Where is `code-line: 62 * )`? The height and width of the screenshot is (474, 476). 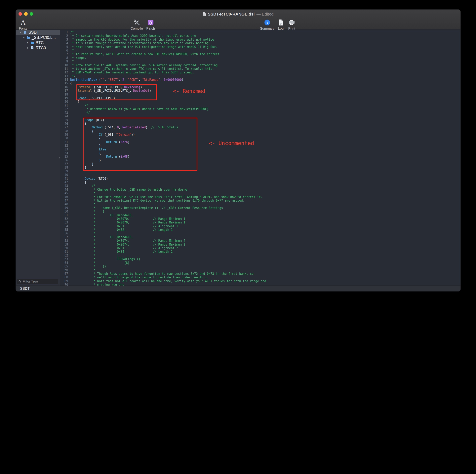
code-line: 62 * ) is located at coordinates (260, 255).